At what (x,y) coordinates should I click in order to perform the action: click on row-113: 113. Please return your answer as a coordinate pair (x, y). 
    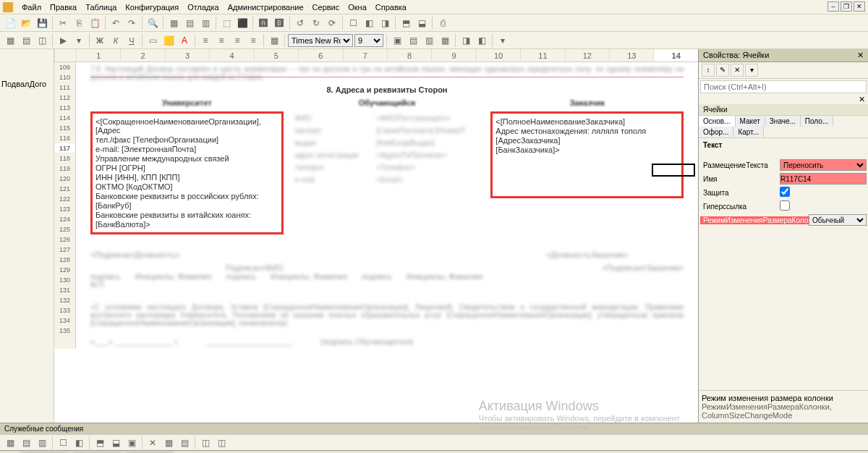
    Looking at the image, I should click on (65, 108).